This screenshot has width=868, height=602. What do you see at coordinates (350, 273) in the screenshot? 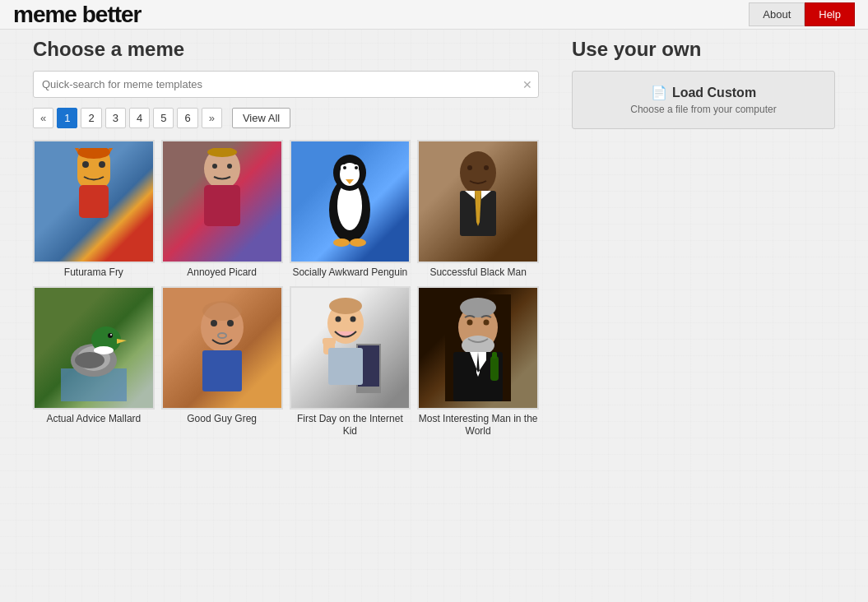
I see `meme-label-socially-awkward-penguin: Socially Awkward Penguin` at bounding box center [350, 273].